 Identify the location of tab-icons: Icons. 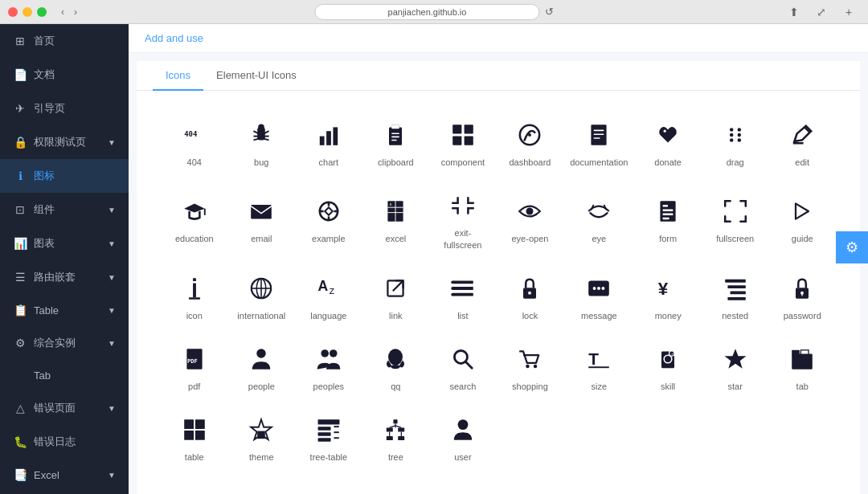
(178, 76).